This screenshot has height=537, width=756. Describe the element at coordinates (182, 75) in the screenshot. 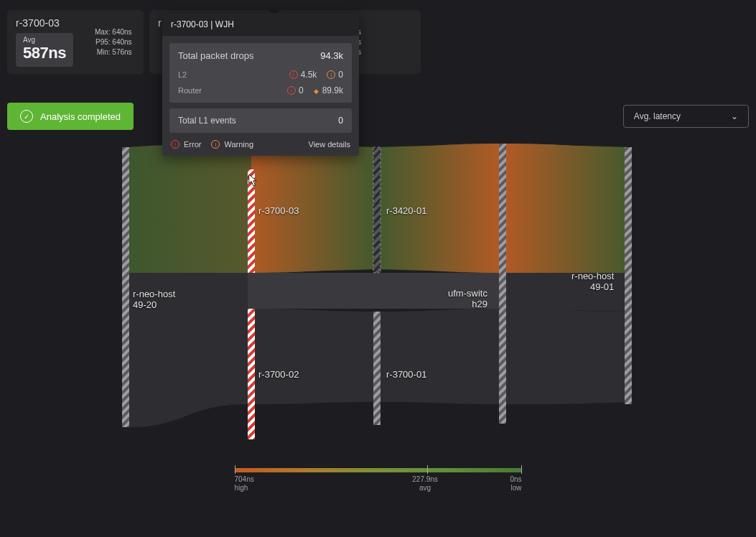

I see `row-label: L2` at that location.